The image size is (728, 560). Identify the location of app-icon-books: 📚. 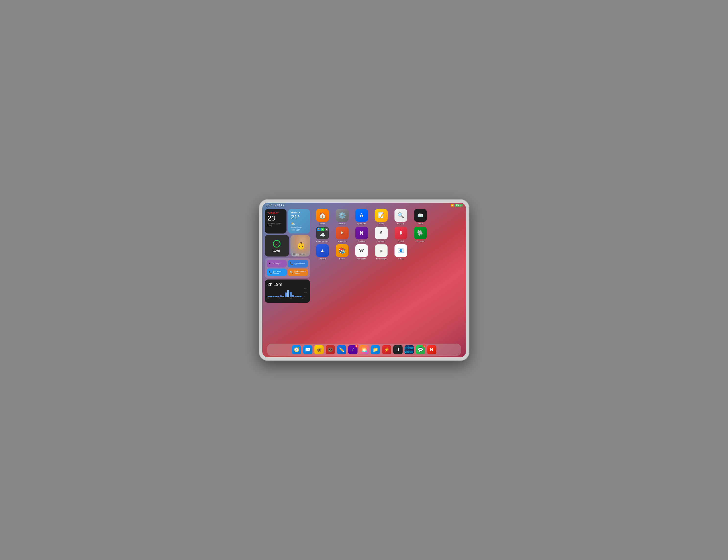
(342, 251).